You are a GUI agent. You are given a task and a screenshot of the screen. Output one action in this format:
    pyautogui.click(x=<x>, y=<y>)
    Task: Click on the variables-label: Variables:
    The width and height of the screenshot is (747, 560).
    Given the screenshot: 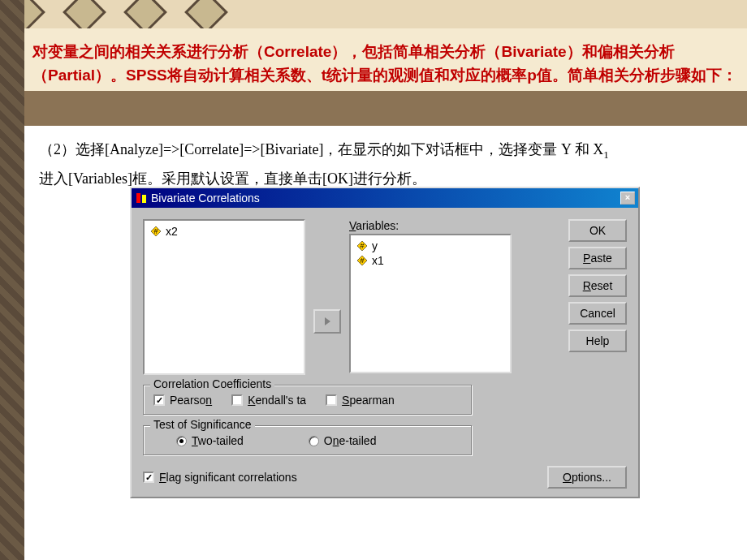 What is the action you would take?
    pyautogui.click(x=430, y=226)
    